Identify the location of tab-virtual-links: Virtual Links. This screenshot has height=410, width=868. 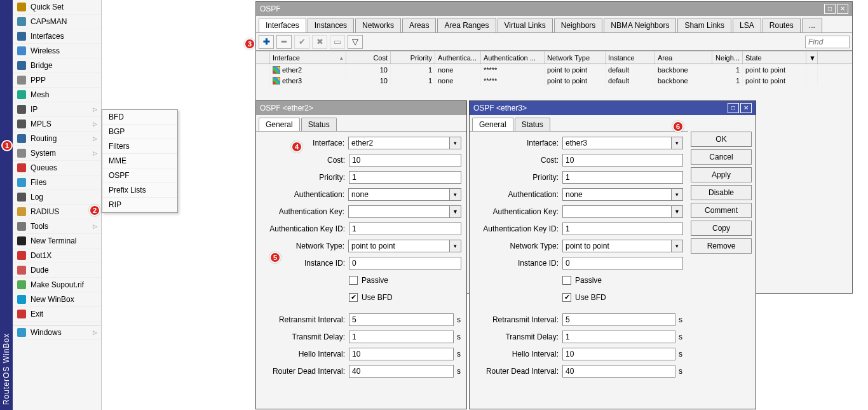
(525, 25).